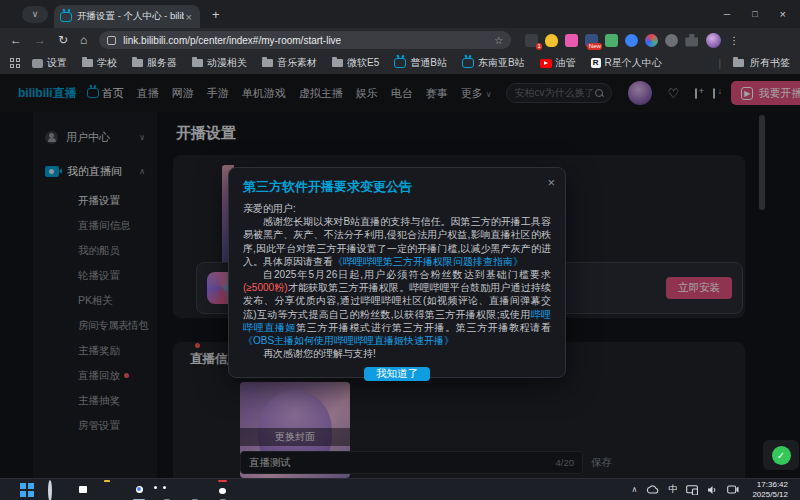  I want to click on url-text: link.bilibili.com/p/center/index#/my-roo…, so click(308, 40).